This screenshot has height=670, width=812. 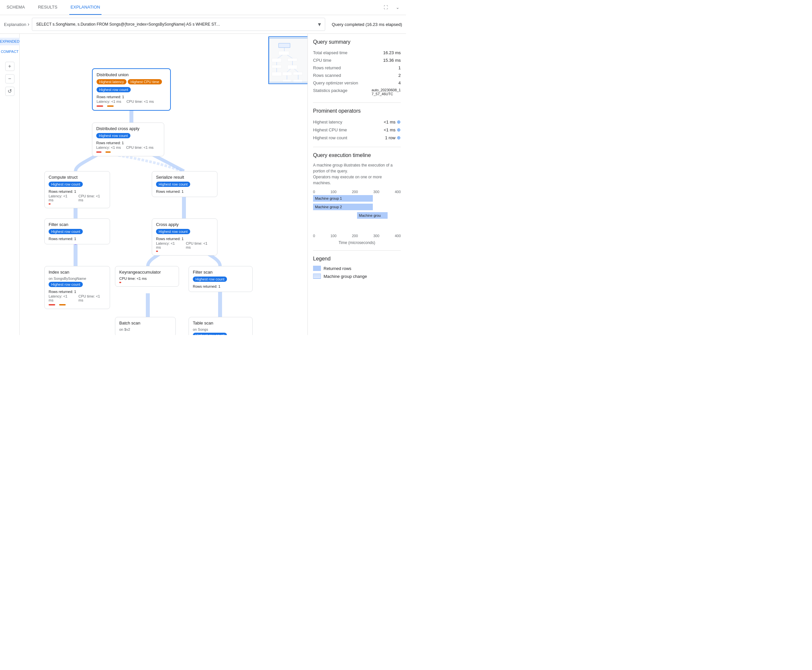 I want to click on legend-returned-rows: Returned rows, so click(x=357, y=268).